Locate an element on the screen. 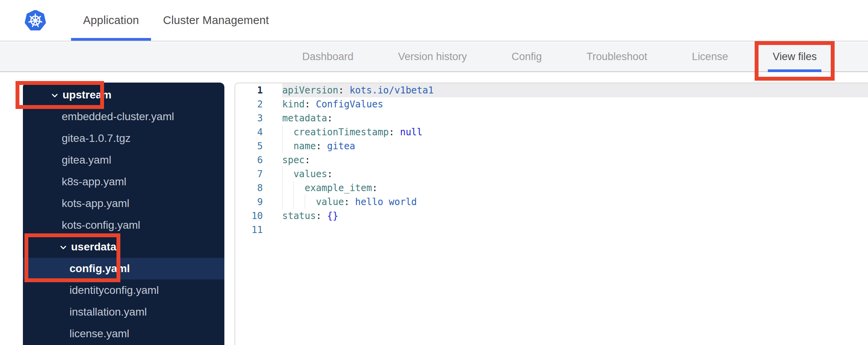  code-text: apiVersion: kots.io/v1beta1 is located at coordinates (575, 90).